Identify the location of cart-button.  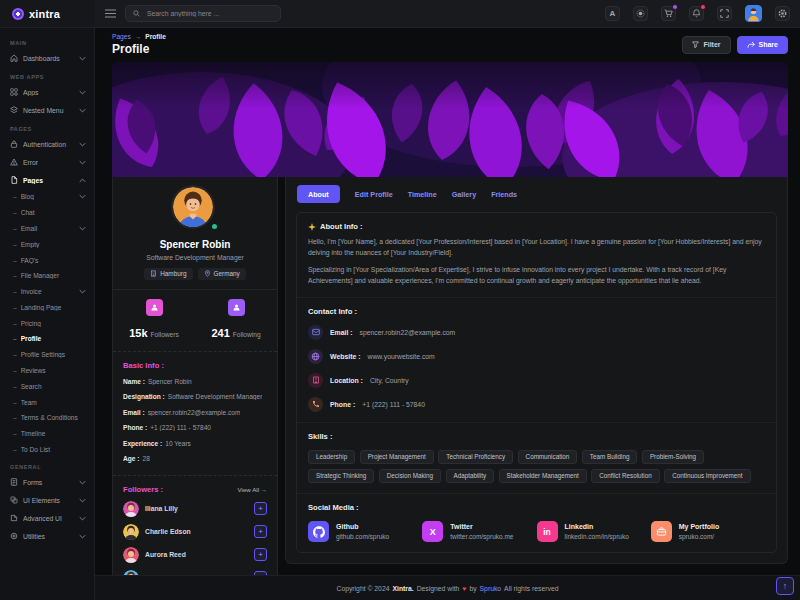
(668, 14).